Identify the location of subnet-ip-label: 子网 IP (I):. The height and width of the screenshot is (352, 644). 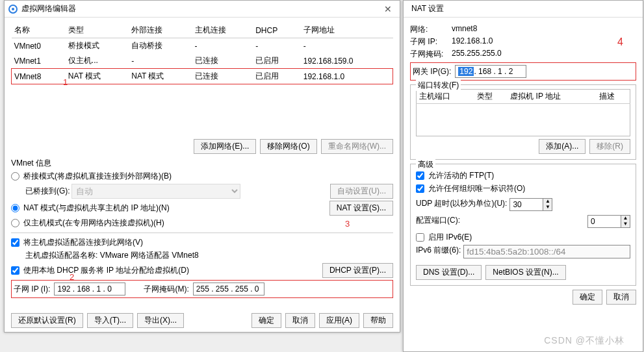
(32, 290).